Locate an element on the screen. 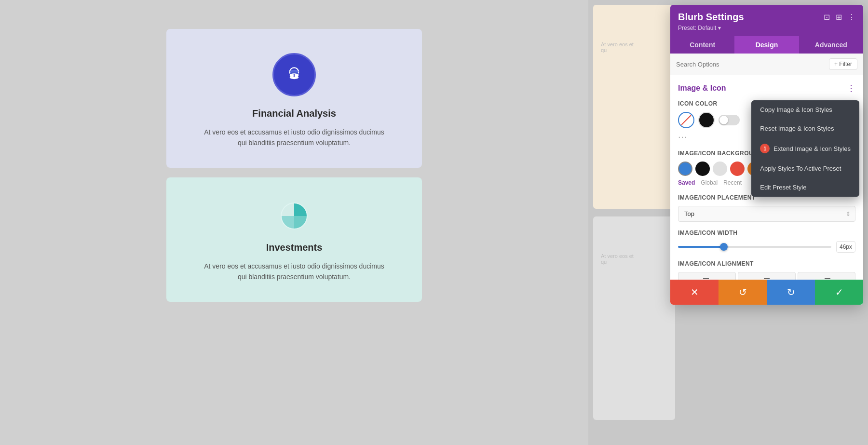 This screenshot has width=868, height=445. bg-card-cream-text: At vero eos et qu is located at coordinates (634, 33).